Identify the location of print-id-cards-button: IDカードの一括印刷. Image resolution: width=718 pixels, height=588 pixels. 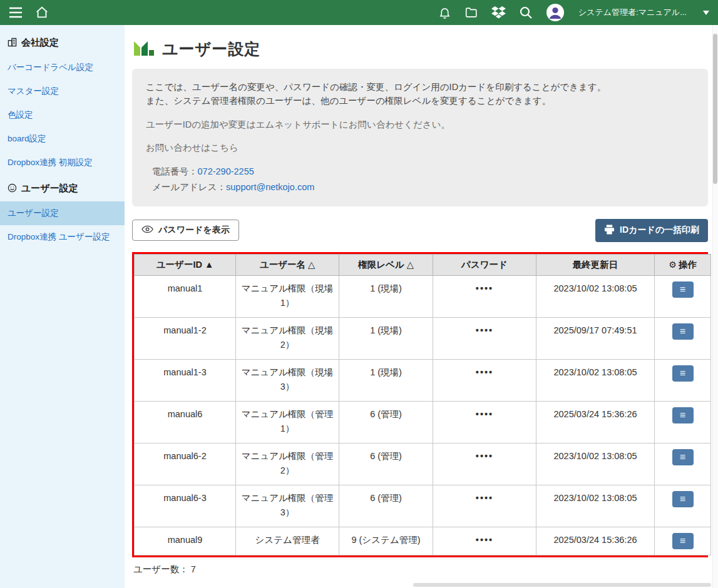
(652, 230).